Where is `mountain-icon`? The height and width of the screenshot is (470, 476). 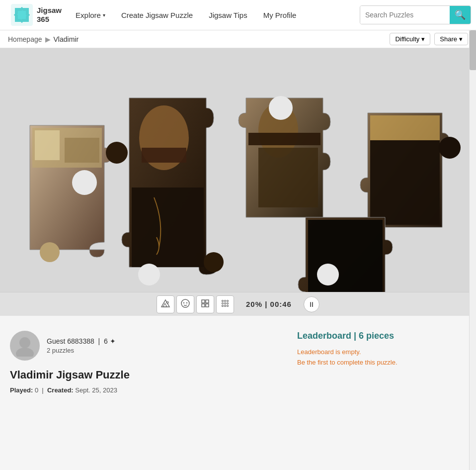 mountain-icon is located at coordinates (165, 304).